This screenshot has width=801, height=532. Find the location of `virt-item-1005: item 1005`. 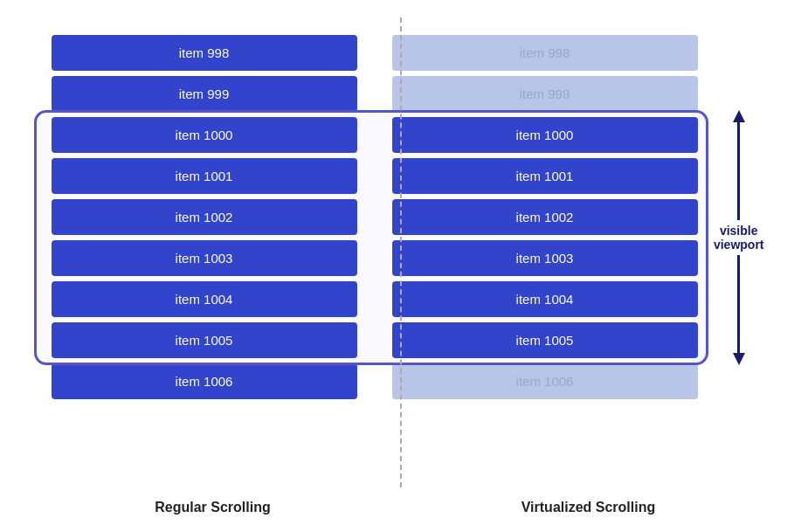

virt-item-1005: item 1005 is located at coordinates (545, 341).